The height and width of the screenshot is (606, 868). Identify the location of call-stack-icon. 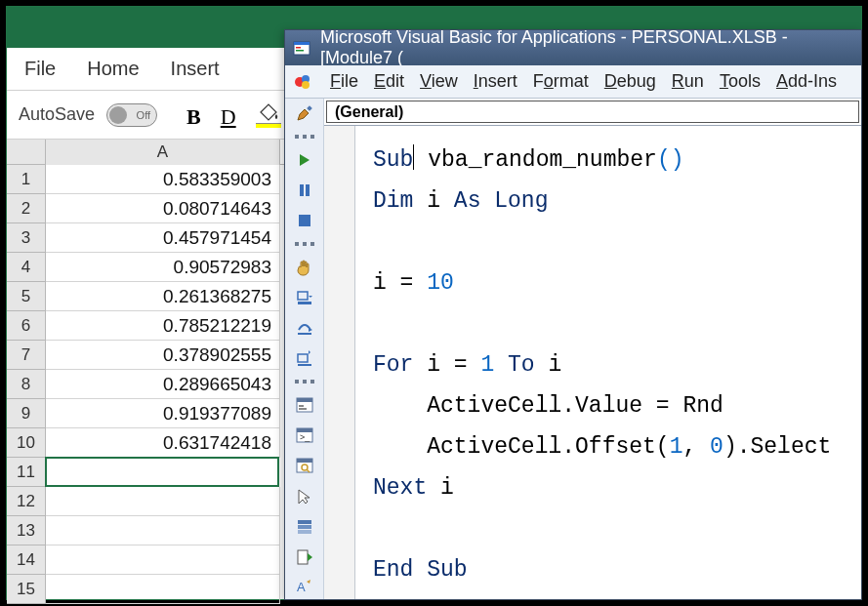
(305, 527).